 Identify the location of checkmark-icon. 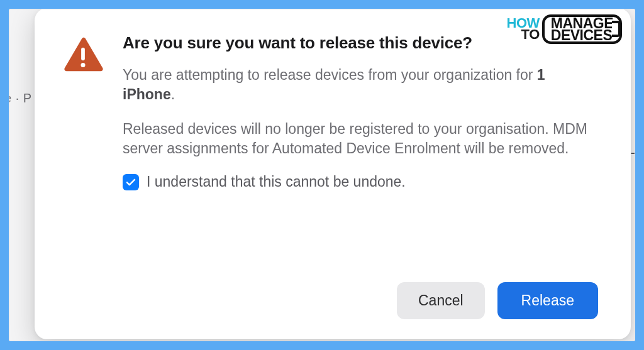
(131, 182).